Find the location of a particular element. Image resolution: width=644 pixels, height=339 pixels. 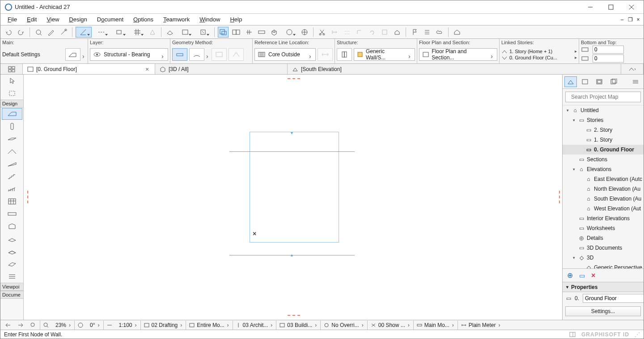

trace-grid-icon is located at coordinates (249, 32).